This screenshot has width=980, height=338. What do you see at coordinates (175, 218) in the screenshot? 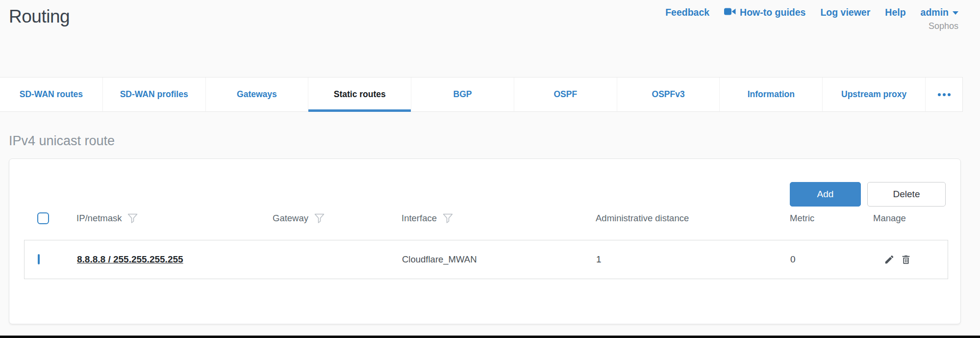
I see `column-header-ip-netmask: IP/netmask` at bounding box center [175, 218].